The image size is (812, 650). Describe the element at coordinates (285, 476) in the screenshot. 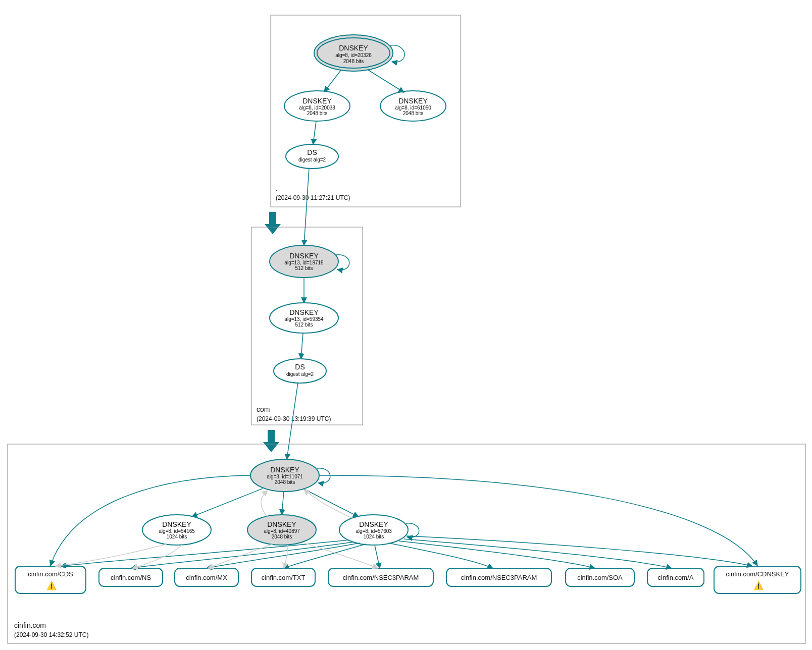

I see `label: alg=8, id=11071` at that location.